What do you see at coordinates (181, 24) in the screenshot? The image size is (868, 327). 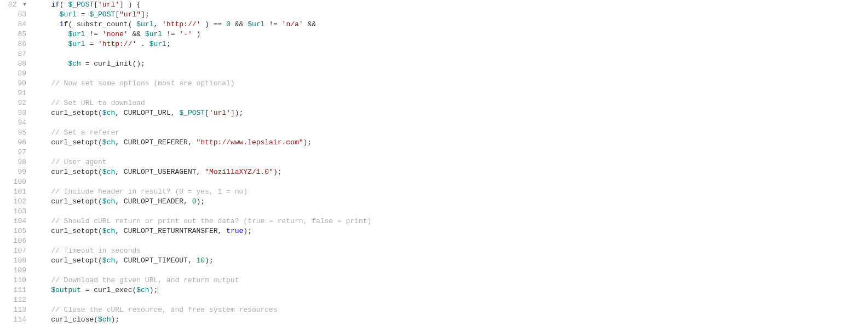 I see `token-string: 'http://'` at bounding box center [181, 24].